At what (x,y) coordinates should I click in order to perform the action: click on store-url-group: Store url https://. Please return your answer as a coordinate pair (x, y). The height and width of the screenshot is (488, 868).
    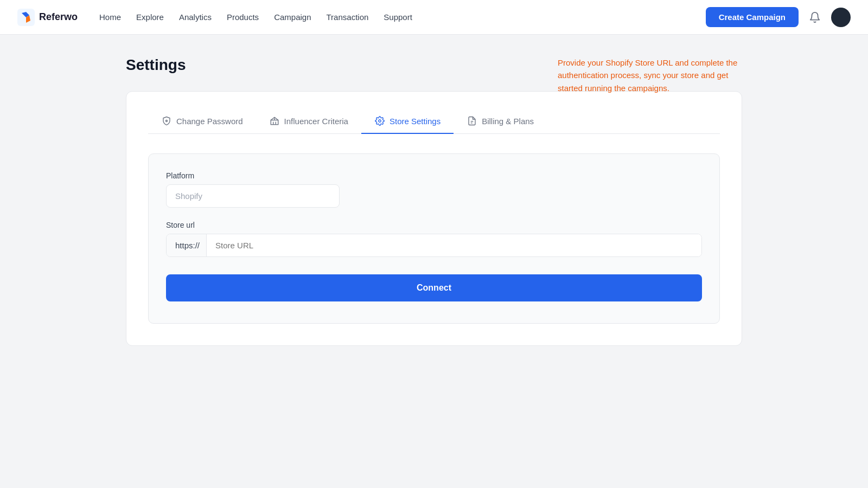
    Looking at the image, I should click on (434, 239).